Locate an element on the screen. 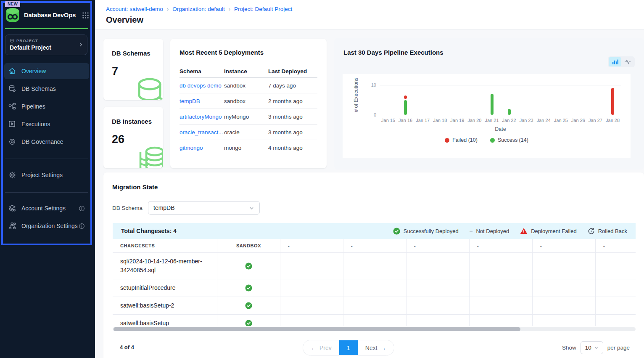 The height and width of the screenshot is (358, 644). sidebar-item-executions: Executions is located at coordinates (47, 124).